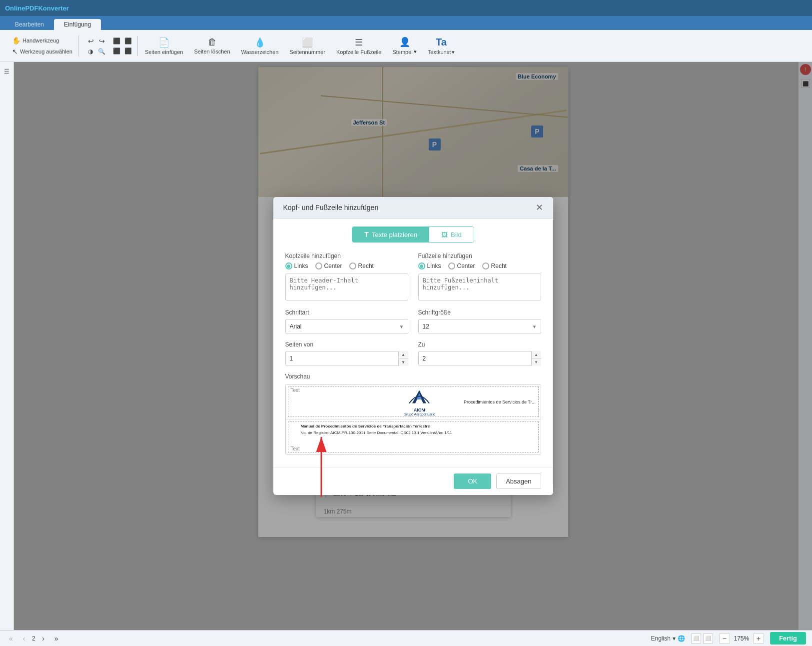  Describe the element at coordinates (540, 208) in the screenshot. I see `modal-close-btn: ✕` at that location.